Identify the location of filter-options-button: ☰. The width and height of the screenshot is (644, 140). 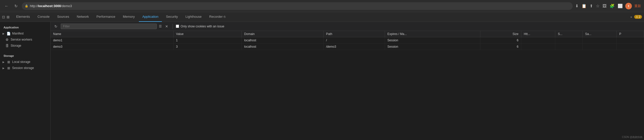
(160, 26).